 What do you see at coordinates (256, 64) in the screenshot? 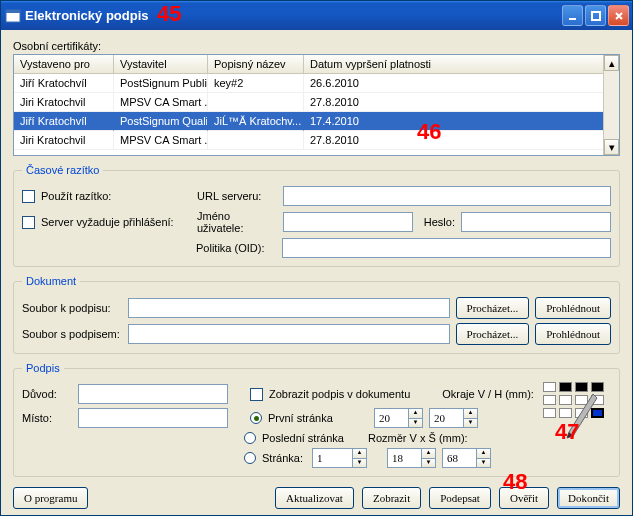
I see `col-friendly: Popisný název` at bounding box center [256, 64].